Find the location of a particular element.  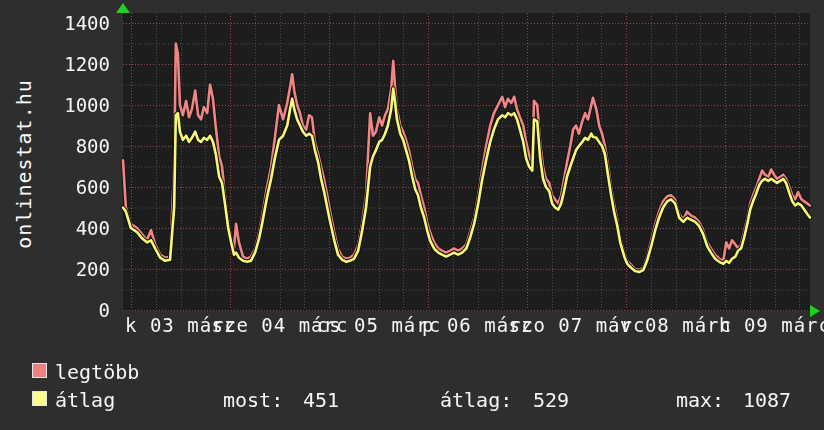

stat-max-value: 1087 is located at coordinates (767, 400).